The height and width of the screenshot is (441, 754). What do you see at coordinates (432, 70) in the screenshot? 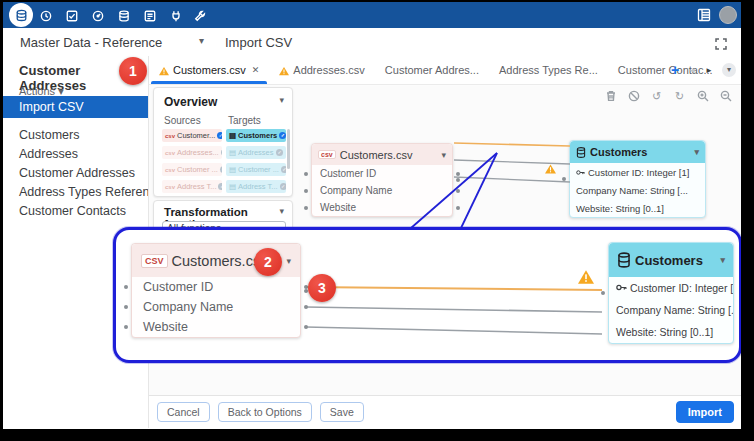
I see `tab-customer-addresses: Customer Addres...` at bounding box center [432, 70].